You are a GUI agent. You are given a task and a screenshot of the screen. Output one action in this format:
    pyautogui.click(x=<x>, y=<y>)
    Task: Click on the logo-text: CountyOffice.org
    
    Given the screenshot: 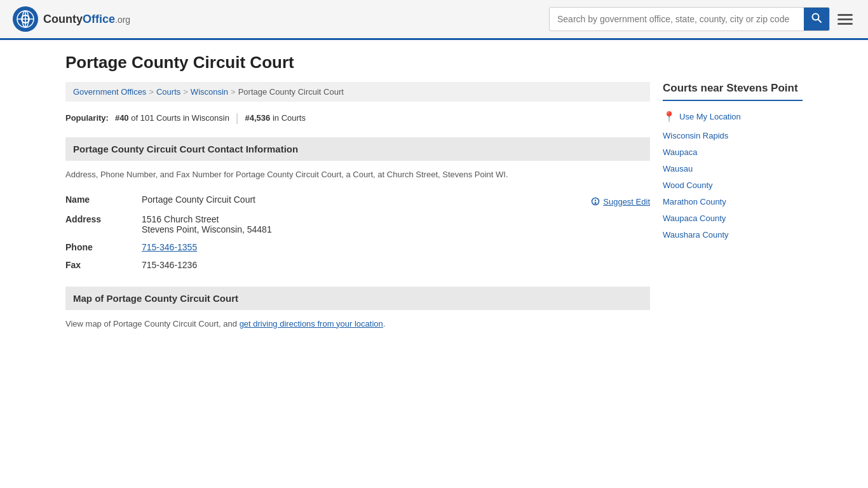 What is the action you would take?
    pyautogui.click(x=86, y=19)
    